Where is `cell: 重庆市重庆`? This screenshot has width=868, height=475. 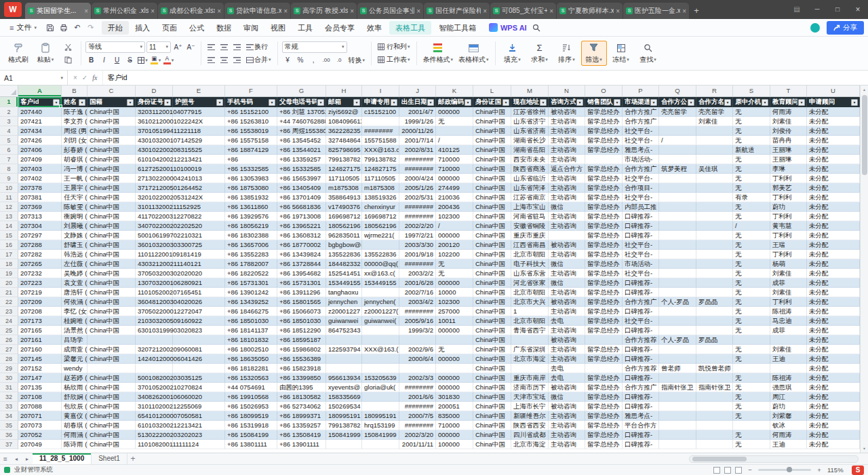
cell: 重庆市重庆 is located at coordinates (530, 235).